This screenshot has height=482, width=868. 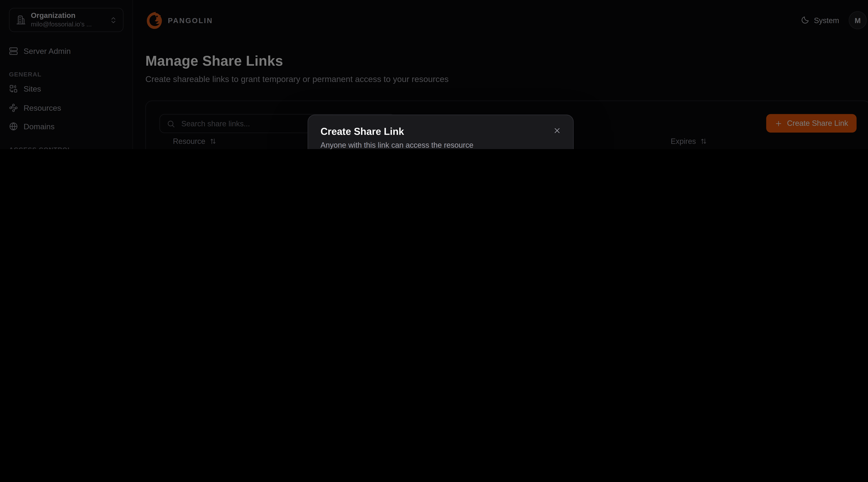 What do you see at coordinates (441, 132) in the screenshot?
I see `create-share-link-modal: Create Share Link Anyone with this link …` at bounding box center [441, 132].